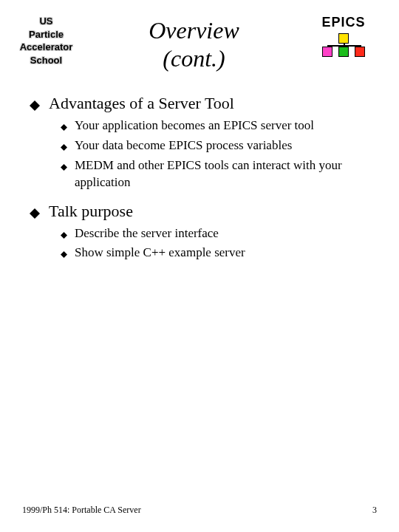  I want to click on slide-title: Overview (cont.), so click(194, 44).